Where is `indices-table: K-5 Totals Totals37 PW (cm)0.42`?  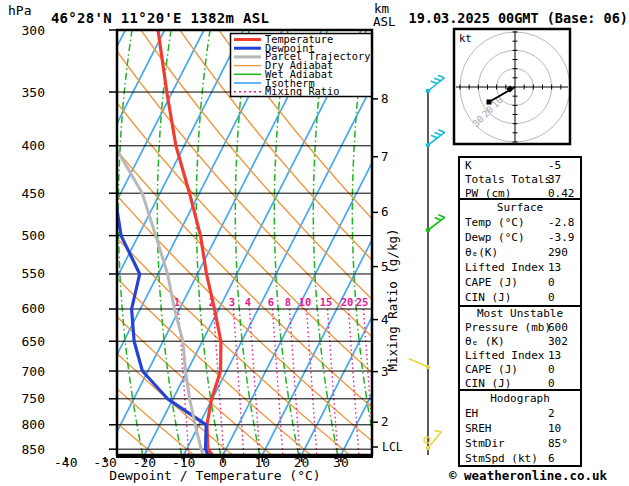
indices-table: K-5 Totals Totals37 PW (cm)0.42 is located at coordinates (520, 178).